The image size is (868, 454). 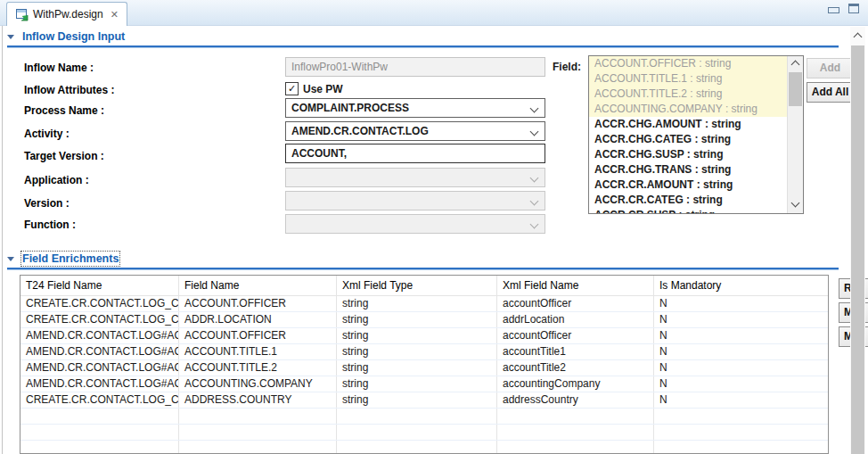 What do you see at coordinates (424, 400) in the screenshot?
I see `table-row: CREATE.CR.CONTACT.LOG_CCCL... ADDRESS.CO…` at bounding box center [424, 400].